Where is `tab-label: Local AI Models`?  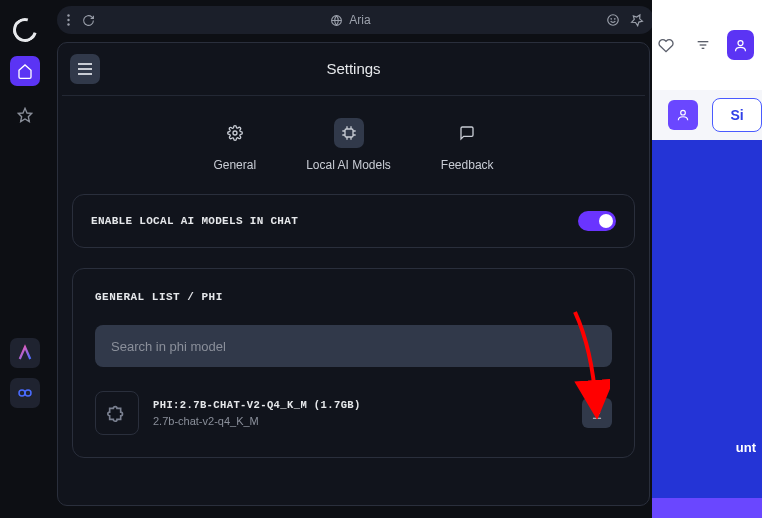
tab-label: Local AI Models is located at coordinates (348, 165).